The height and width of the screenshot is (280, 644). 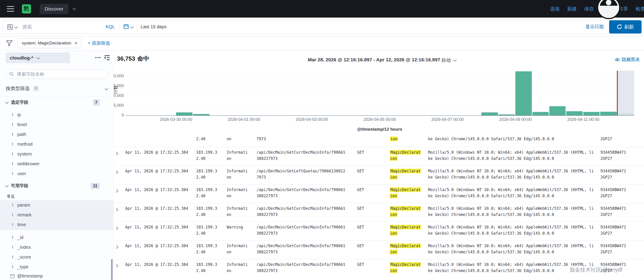 I want to click on field-item-path: tpath, so click(x=56, y=134).